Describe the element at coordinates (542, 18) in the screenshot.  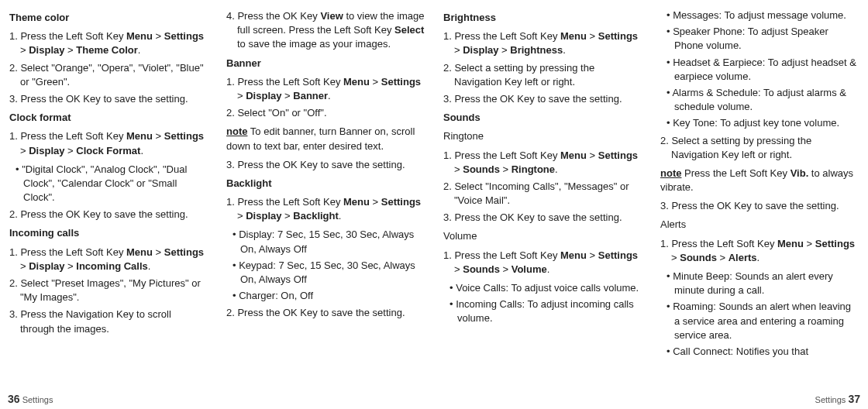
I see `heading-brightness: Brightness` at that location.